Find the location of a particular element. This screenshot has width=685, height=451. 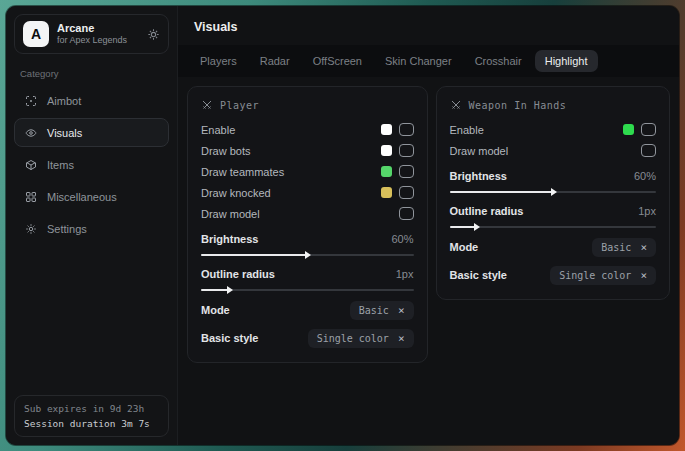

sidebar-item-label: Visuals is located at coordinates (64, 133).